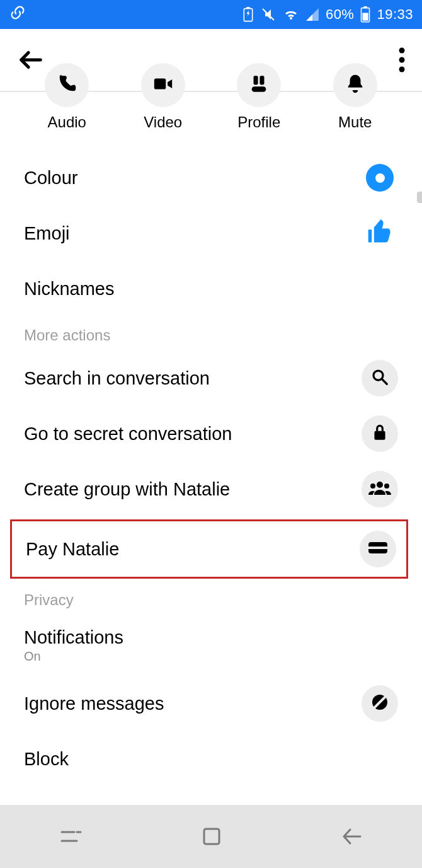  Describe the element at coordinates (380, 434) in the screenshot. I see `lock-icon` at that location.